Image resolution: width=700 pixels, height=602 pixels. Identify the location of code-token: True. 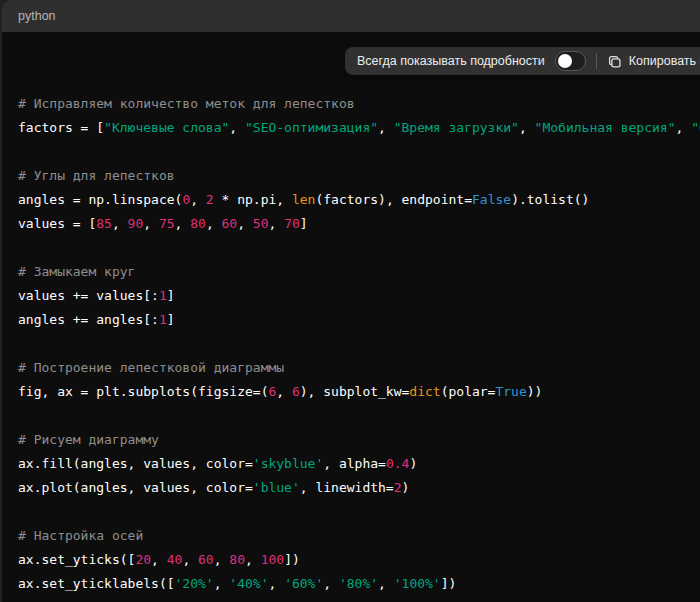
(510, 392).